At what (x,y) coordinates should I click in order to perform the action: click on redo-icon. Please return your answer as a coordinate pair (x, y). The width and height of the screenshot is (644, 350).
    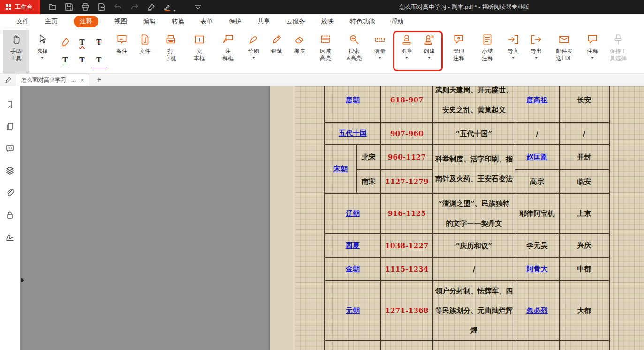
    Looking at the image, I should click on (135, 7).